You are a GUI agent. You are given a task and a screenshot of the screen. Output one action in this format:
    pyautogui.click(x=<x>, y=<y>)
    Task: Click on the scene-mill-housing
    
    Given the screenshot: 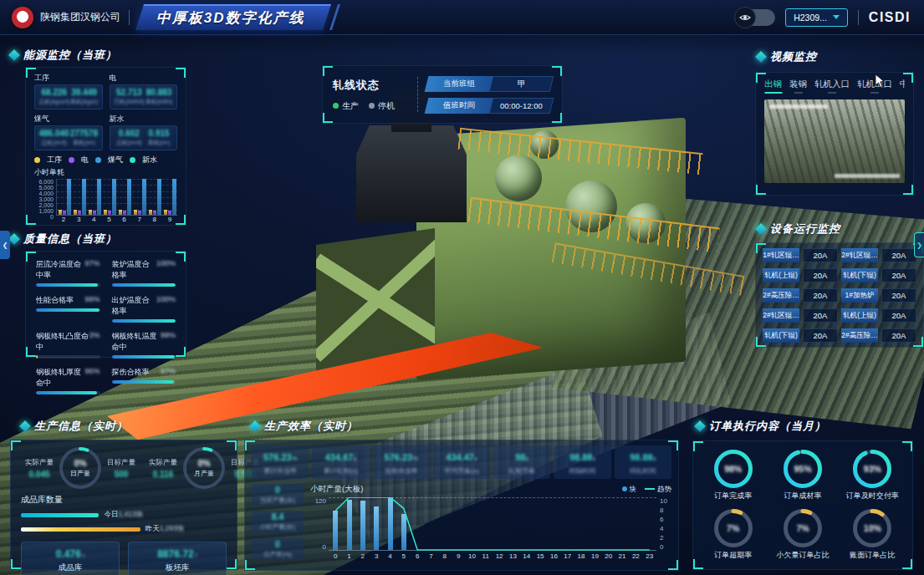 What is the action you would take?
    pyautogui.click(x=551, y=249)
    